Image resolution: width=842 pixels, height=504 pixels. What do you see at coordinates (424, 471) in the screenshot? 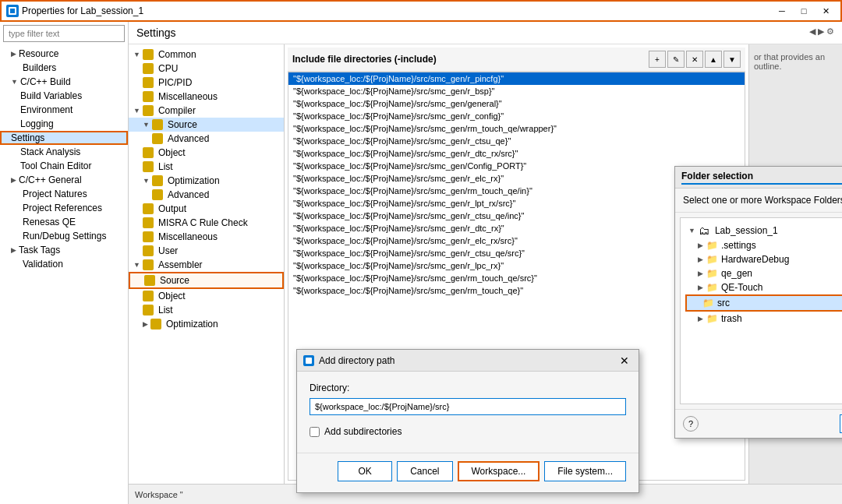
I see `add-dir-cancel-button: Cancel` at bounding box center [424, 471].